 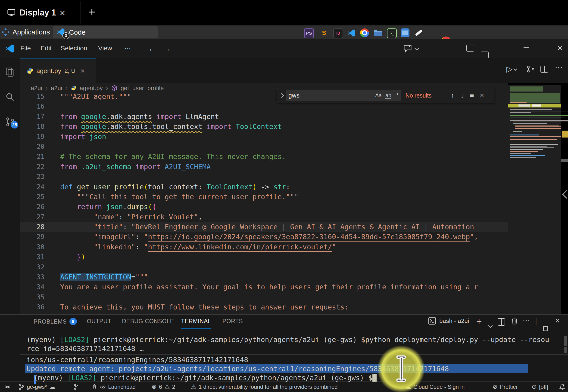 I want to click on tab-output: OUTPUT, so click(x=99, y=321).